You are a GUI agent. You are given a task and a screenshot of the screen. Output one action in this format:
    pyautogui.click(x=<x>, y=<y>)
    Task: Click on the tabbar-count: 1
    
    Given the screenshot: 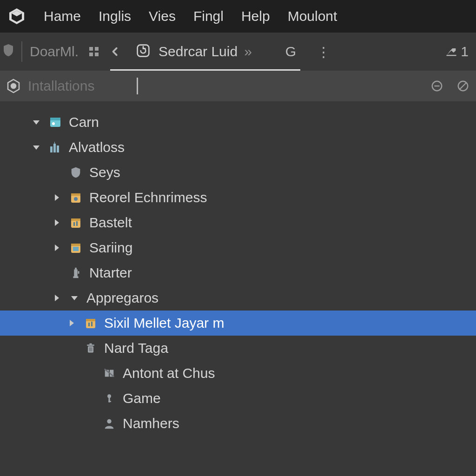 What is the action you would take?
    pyautogui.click(x=465, y=52)
    